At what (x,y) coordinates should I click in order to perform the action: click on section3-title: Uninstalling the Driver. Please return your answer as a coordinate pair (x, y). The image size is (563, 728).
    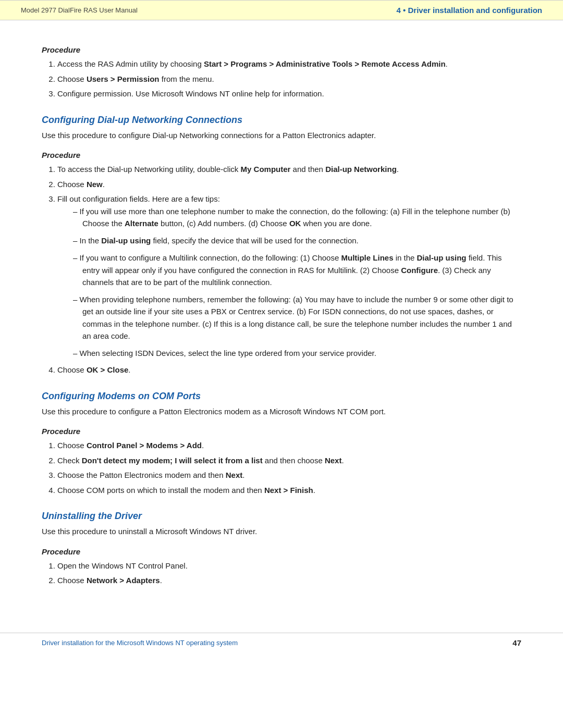
    Looking at the image, I should click on (282, 516).